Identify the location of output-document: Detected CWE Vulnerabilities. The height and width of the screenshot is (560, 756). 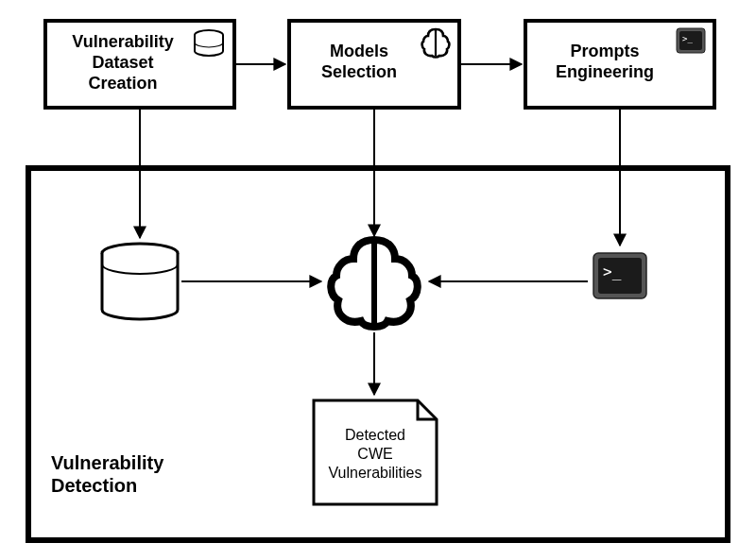
(375, 452).